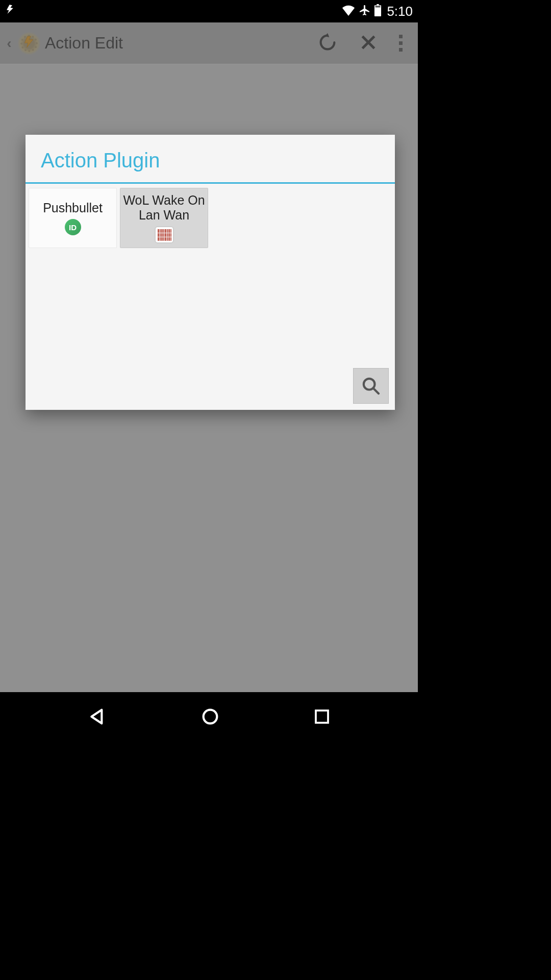 This screenshot has width=551, height=980. I want to click on charging-icon, so click(11, 11).